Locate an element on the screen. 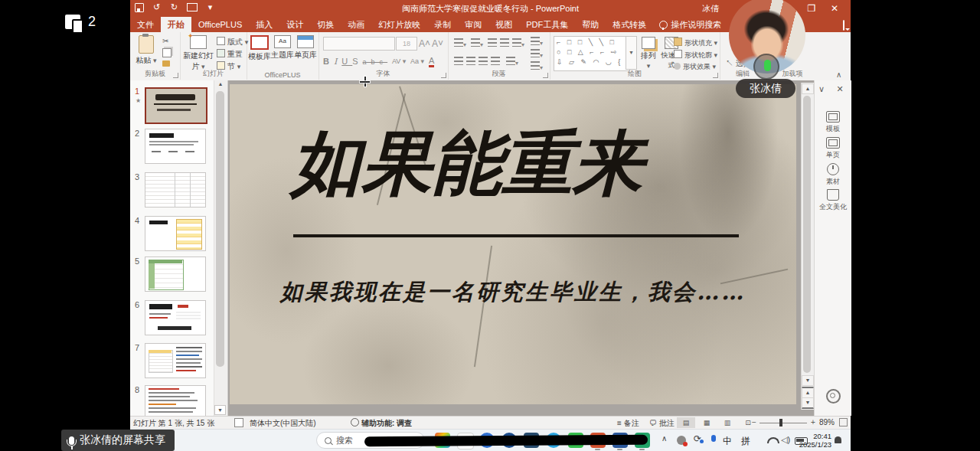  slide-title: 如果能重来 is located at coordinates (514, 163).